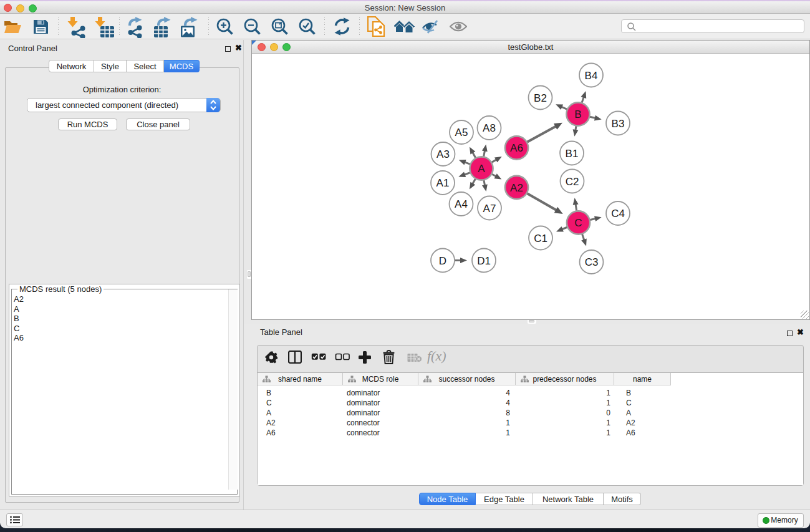  Describe the element at coordinates (592, 262) in the screenshot. I see `svg-text: C3` at that location.